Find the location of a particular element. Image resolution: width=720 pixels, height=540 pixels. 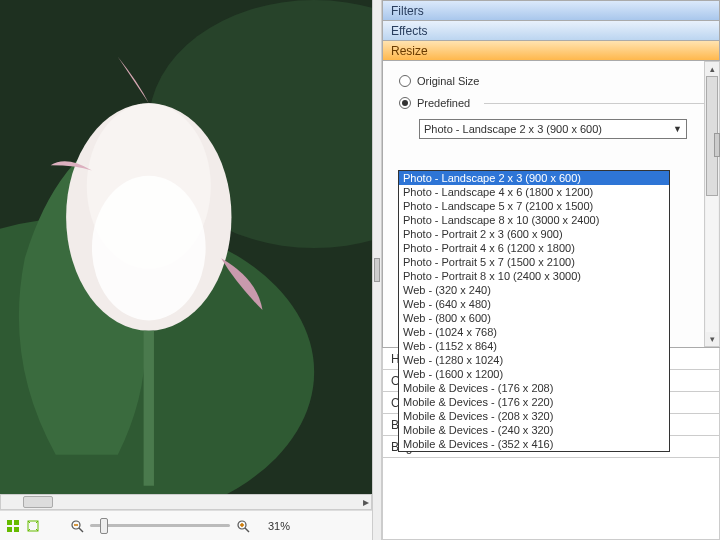

dropdown-option: Mobile & Devices - (176 x 208) is located at coordinates (534, 388).